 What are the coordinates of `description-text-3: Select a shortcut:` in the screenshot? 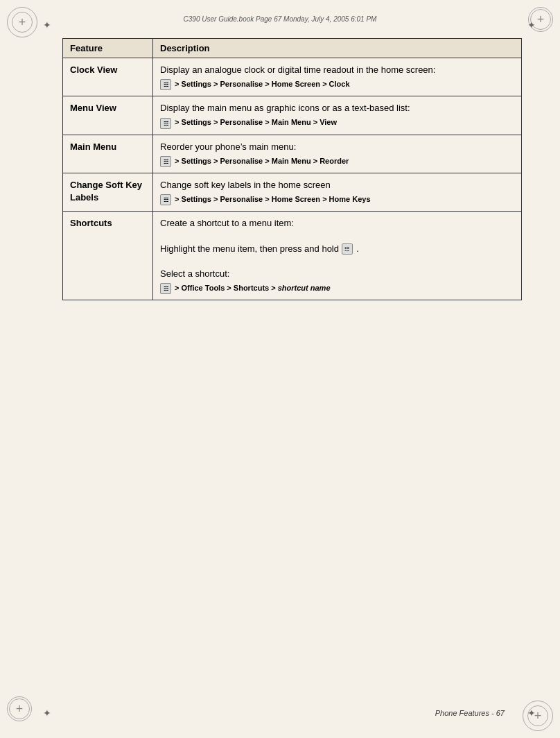 It's located at (195, 273).